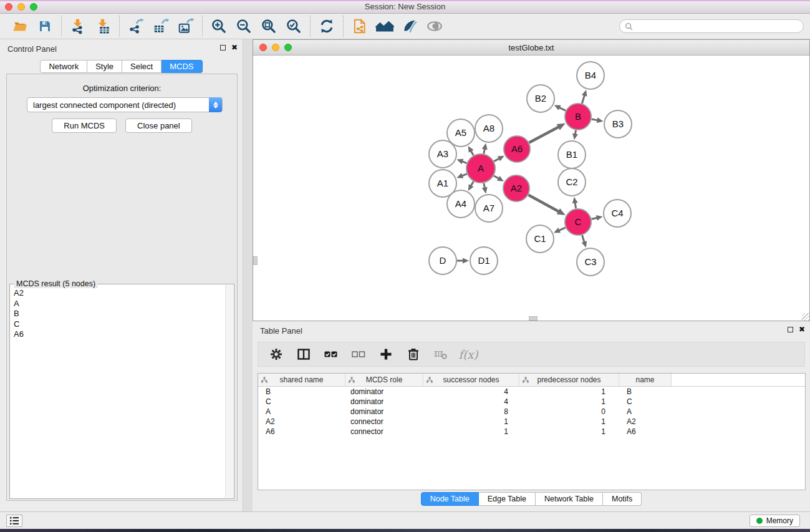 This screenshot has width=810, height=532. I want to click on vertical-scrollbar-thumb, so click(256, 261).